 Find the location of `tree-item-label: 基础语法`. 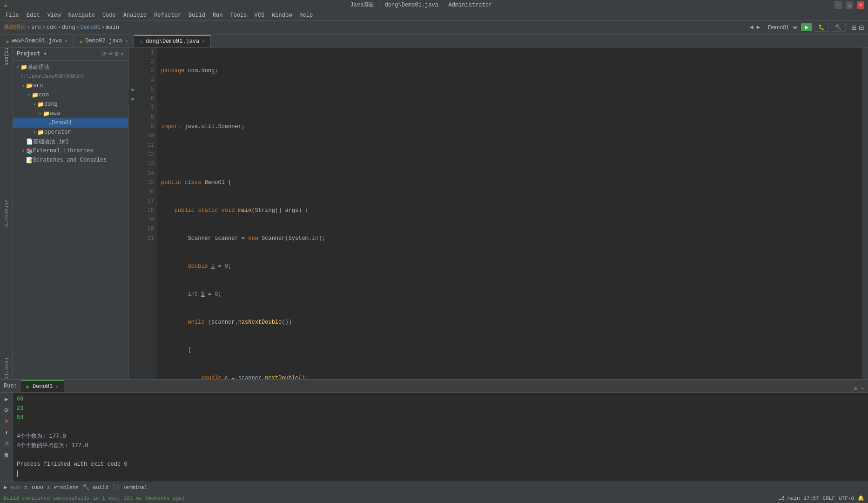

tree-item-label: 基础语法 is located at coordinates (39, 67).